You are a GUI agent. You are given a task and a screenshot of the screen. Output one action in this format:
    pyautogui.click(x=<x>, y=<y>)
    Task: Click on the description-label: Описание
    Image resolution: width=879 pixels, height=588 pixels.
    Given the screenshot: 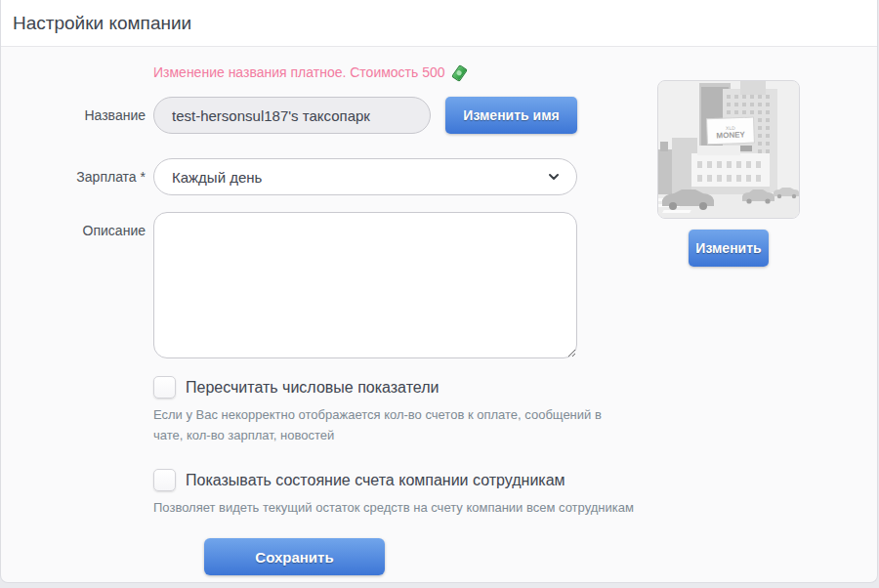 What is the action you would take?
    pyautogui.click(x=73, y=231)
    